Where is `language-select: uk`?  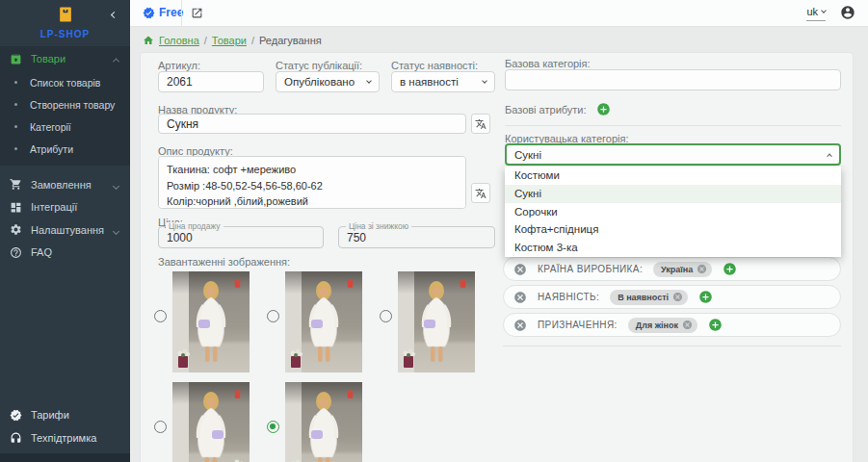
language-select: uk is located at coordinates (816, 13).